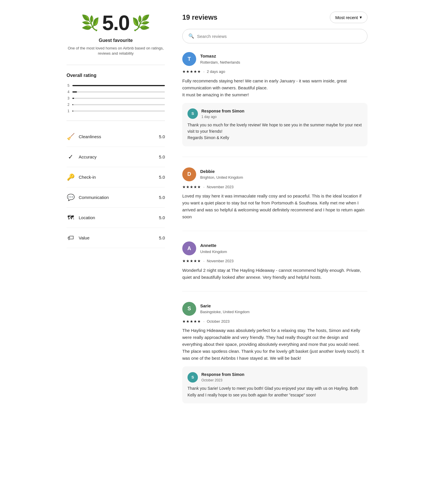 The height and width of the screenshot is (504, 434). I want to click on category-name: Check-in, so click(117, 178).